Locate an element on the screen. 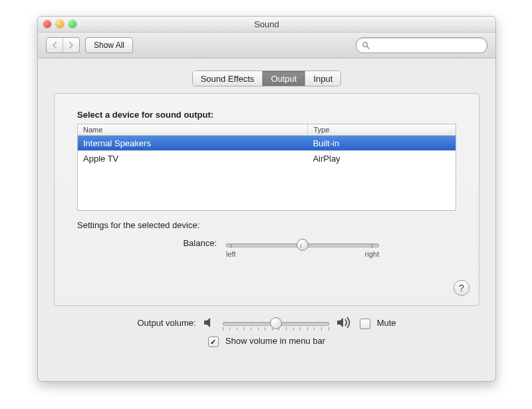  slider-ticks: left right is located at coordinates (303, 254).